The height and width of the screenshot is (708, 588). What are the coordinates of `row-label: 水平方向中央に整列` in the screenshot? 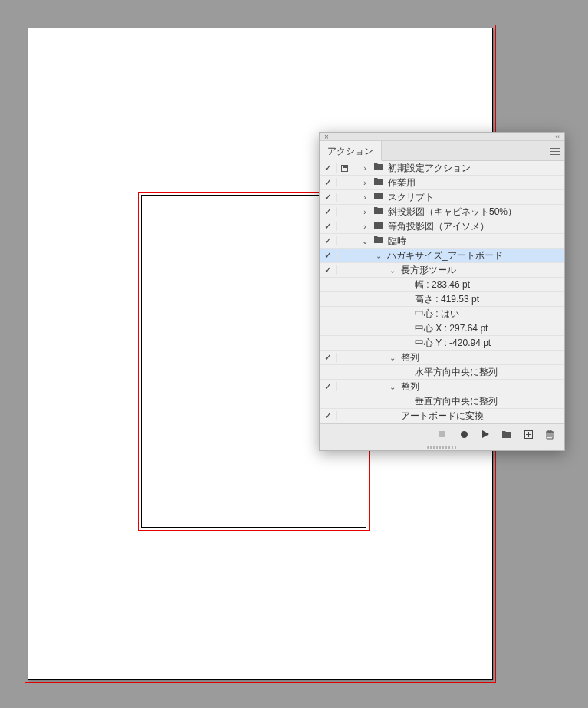 It's located at (456, 373).